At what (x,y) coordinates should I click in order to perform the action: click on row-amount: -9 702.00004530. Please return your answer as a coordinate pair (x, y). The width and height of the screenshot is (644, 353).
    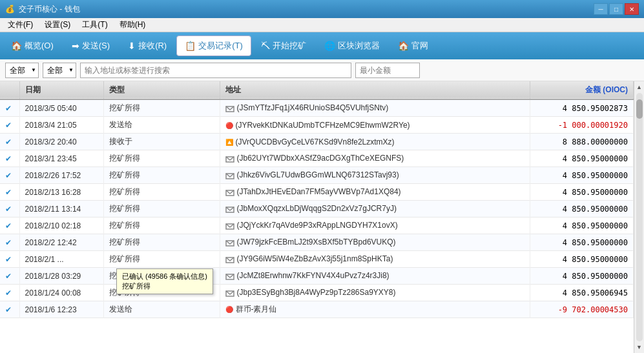
    Looking at the image, I should click on (582, 310).